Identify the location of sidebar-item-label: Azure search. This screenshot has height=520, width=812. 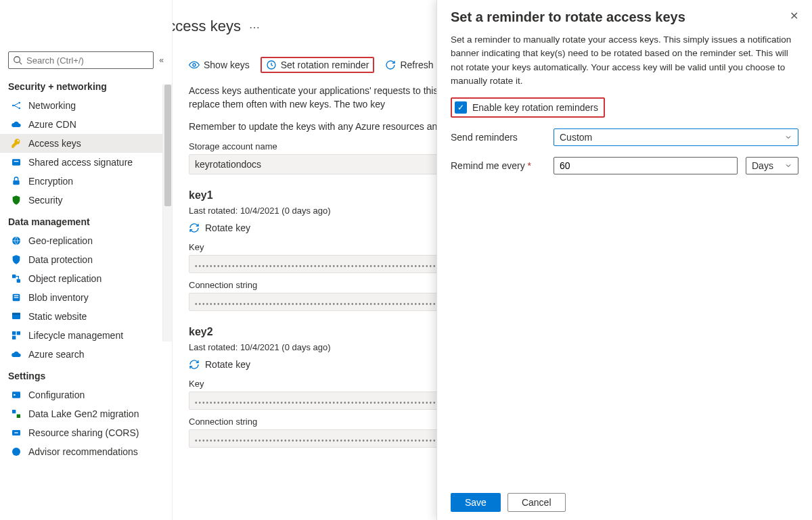
(56, 354).